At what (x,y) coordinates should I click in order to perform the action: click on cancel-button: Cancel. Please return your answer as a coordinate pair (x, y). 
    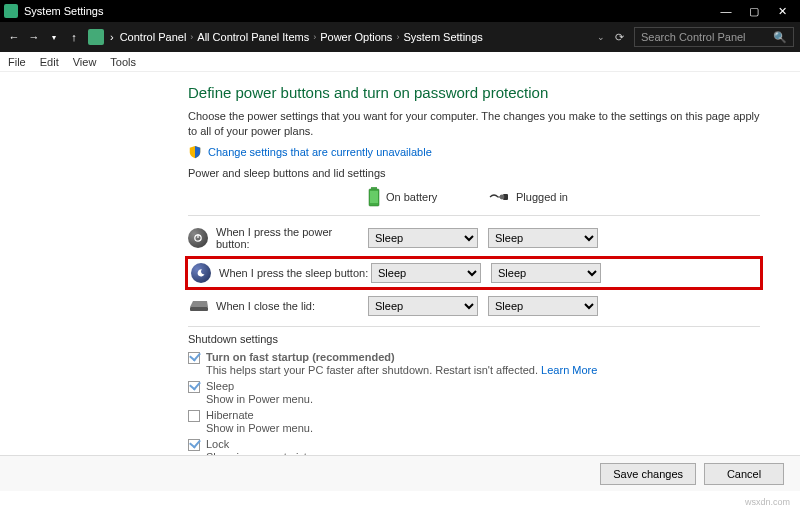
    Looking at the image, I should click on (744, 474).